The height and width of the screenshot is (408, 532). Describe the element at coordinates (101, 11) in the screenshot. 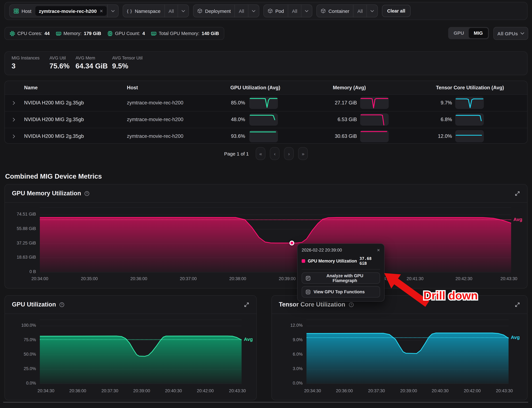

I see `remove-host-filter-icon: ✕` at that location.